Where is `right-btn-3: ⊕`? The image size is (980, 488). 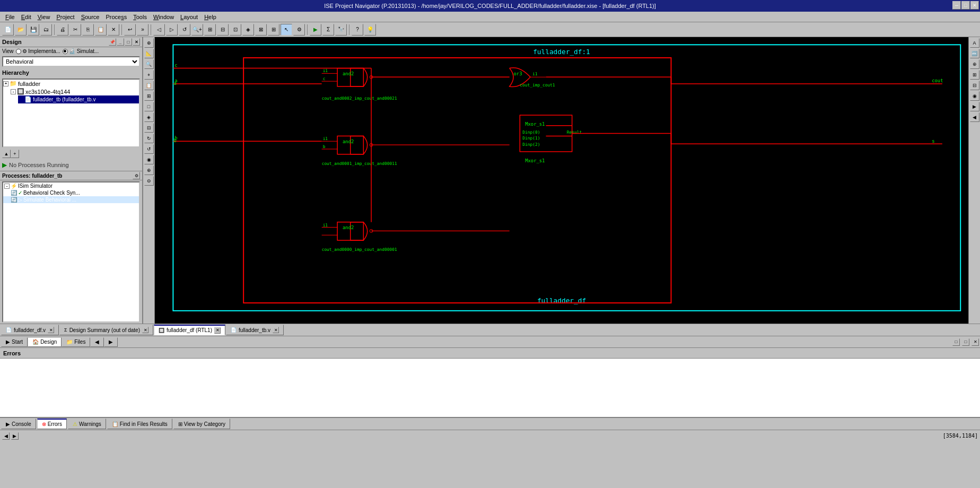 right-btn-3: ⊕ is located at coordinates (975, 64).